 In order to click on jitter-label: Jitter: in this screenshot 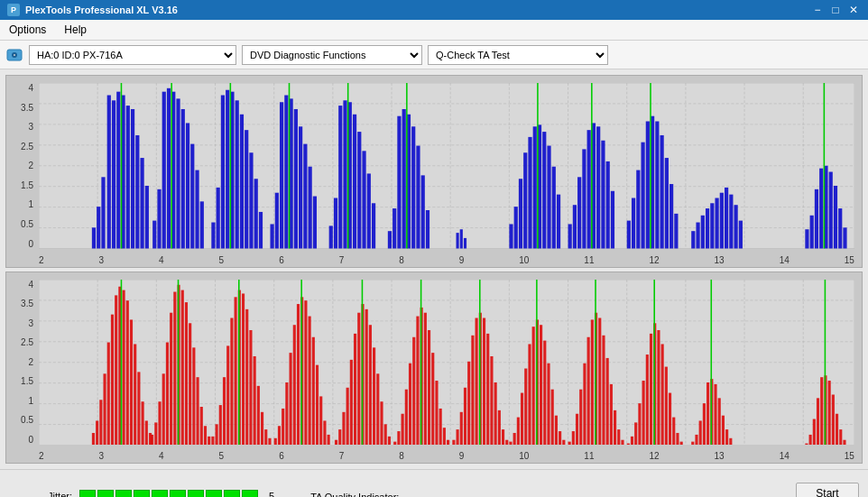, I will do `click(41, 494)`.